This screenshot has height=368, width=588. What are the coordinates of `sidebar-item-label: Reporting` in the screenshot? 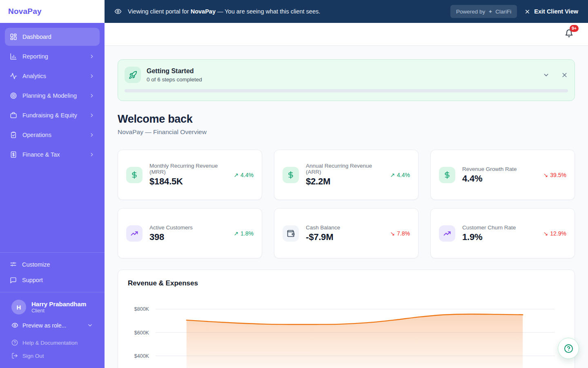 It's located at (35, 56).